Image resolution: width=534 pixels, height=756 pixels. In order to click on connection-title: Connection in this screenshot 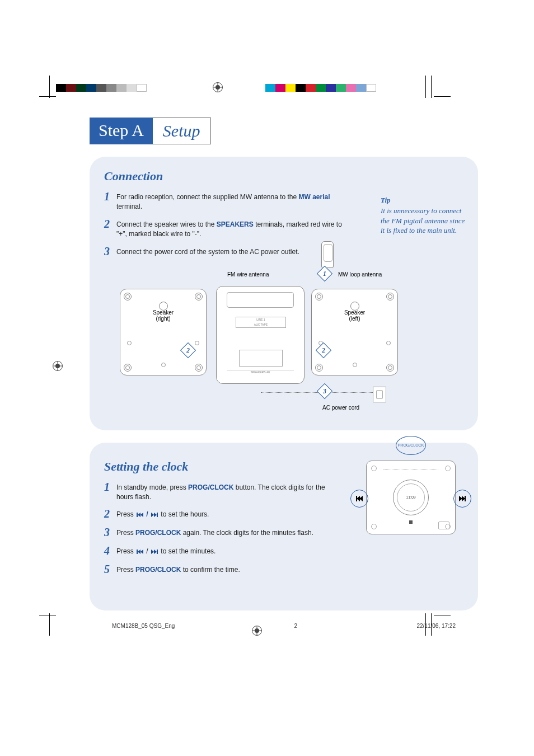, I will do `click(284, 176)`.